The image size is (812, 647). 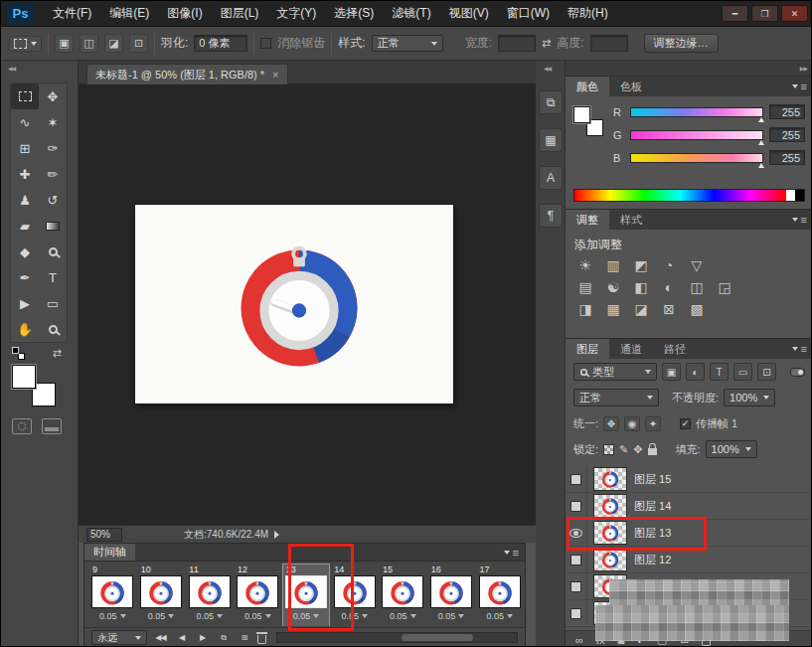 What do you see at coordinates (588, 14) in the screenshot?
I see `menu-help: 帮助(H)` at bounding box center [588, 14].